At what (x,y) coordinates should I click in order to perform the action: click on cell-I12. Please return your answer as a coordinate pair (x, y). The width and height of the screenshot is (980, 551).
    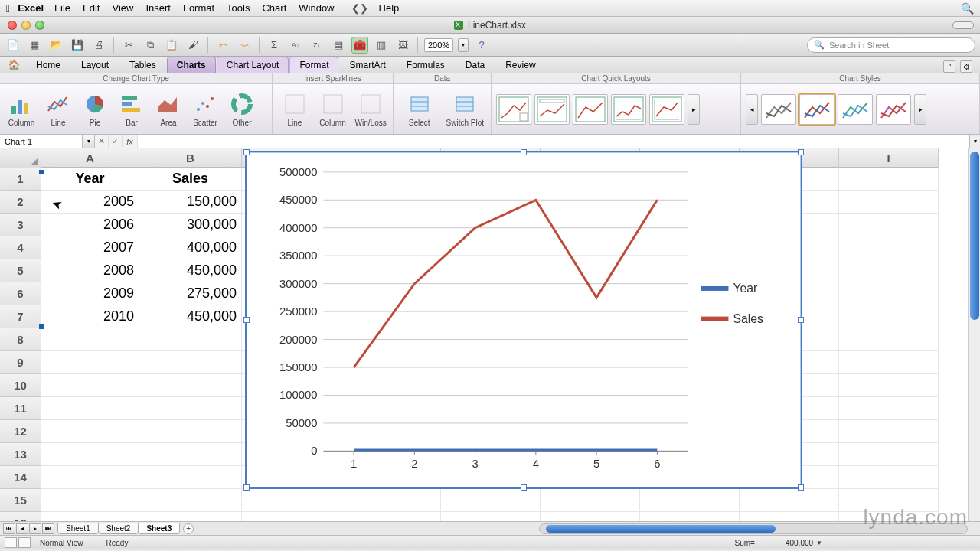
    Looking at the image, I should click on (889, 432).